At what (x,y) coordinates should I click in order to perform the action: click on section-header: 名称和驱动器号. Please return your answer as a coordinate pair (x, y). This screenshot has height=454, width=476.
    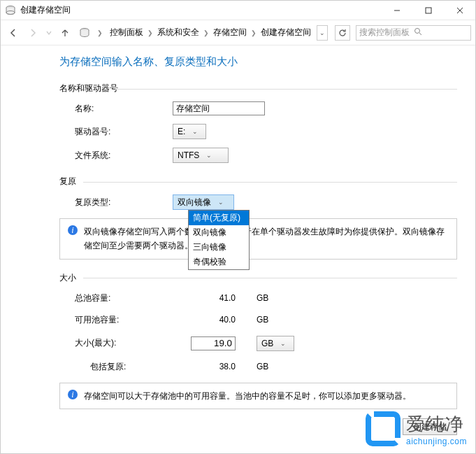
    Looking at the image, I should click on (259, 88).